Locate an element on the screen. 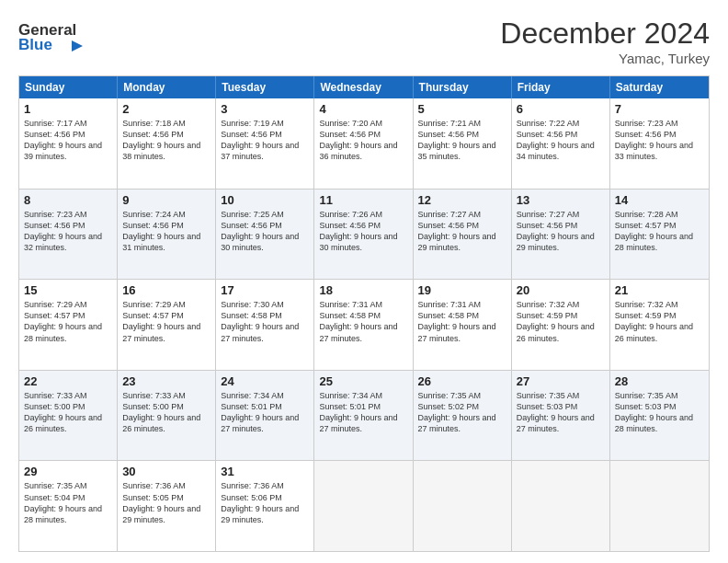 This screenshot has height=563, width=728. cell-dec14: 14 Sunrise: 7:28 AMSunset: 4:57 PMDaylig… is located at coordinates (660, 235).